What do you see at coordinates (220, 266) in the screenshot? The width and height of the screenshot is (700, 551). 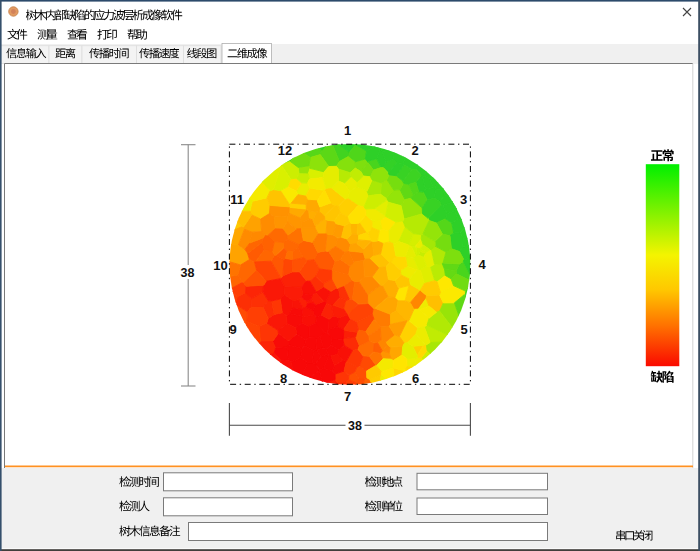 I see `svg-text: 10` at bounding box center [220, 266].